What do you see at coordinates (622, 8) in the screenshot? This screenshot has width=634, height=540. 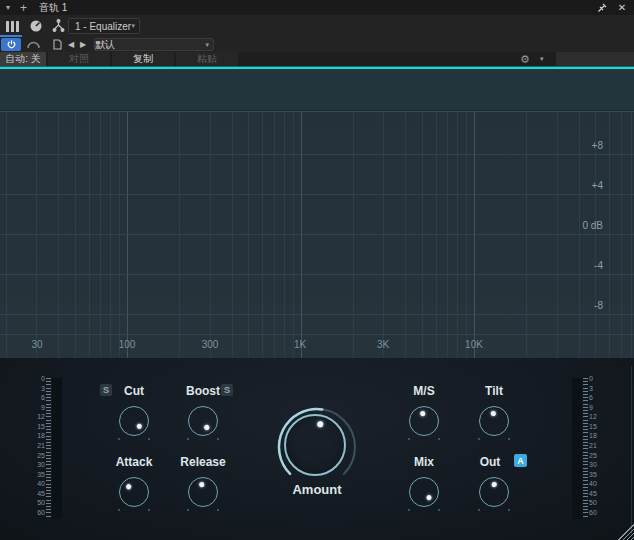 I see `close-icon: ✕` at bounding box center [622, 8].